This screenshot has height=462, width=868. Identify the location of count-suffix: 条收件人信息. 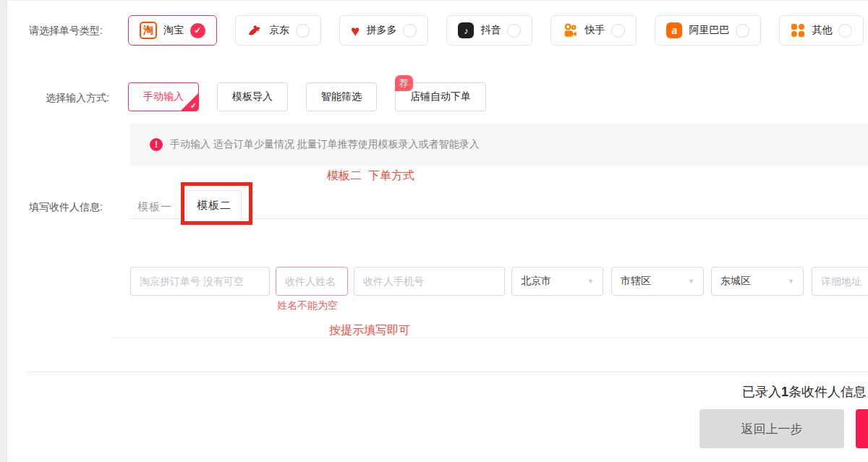
(827, 392).